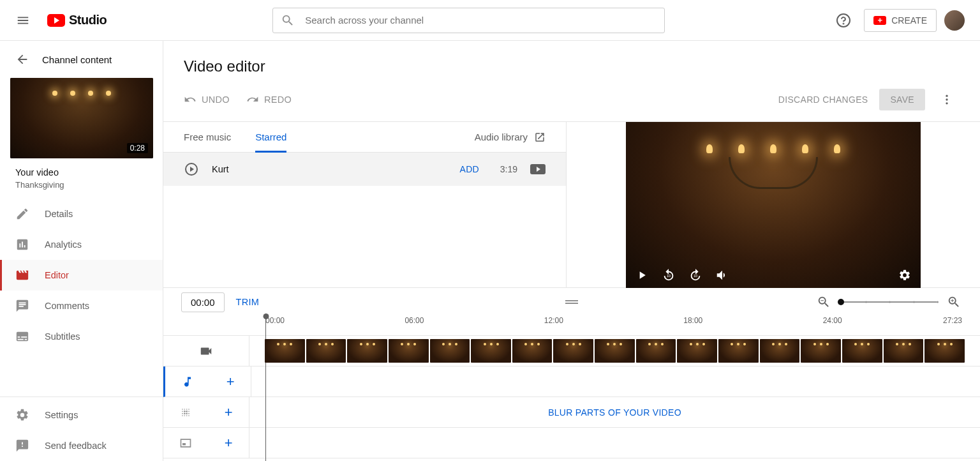  Describe the element at coordinates (947, 100) in the screenshot. I see `kebab-icon` at that location.